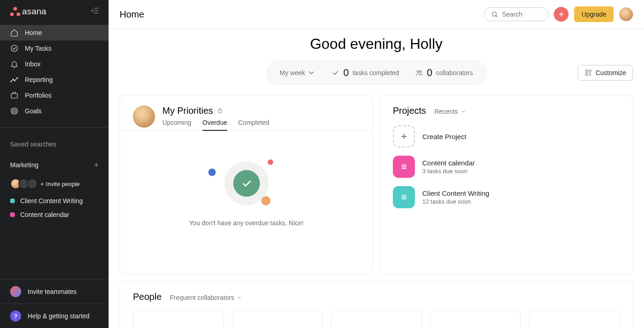  Describe the element at coordinates (594, 14) in the screenshot. I see `upgrade-button: Upgrade` at that location.